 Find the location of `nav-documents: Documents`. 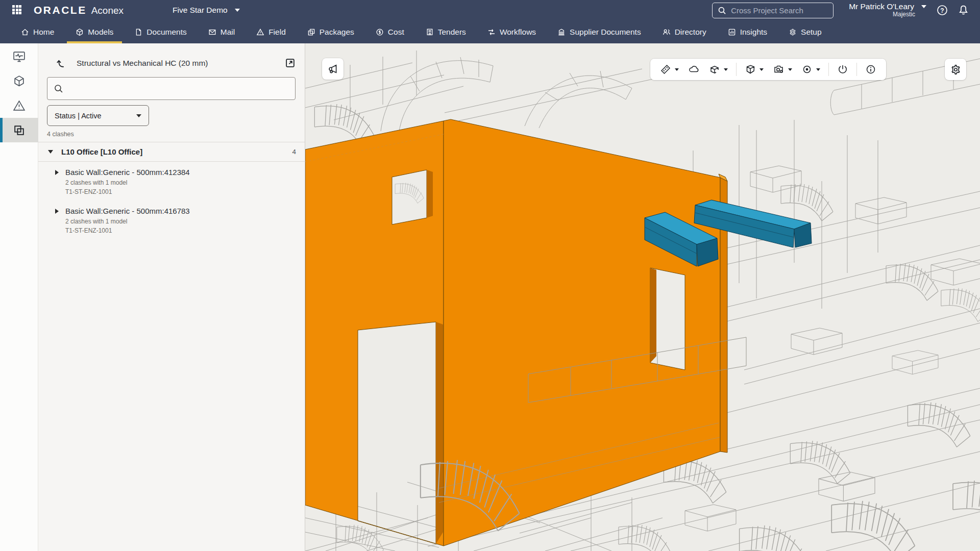

nav-documents: Documents is located at coordinates (160, 32).